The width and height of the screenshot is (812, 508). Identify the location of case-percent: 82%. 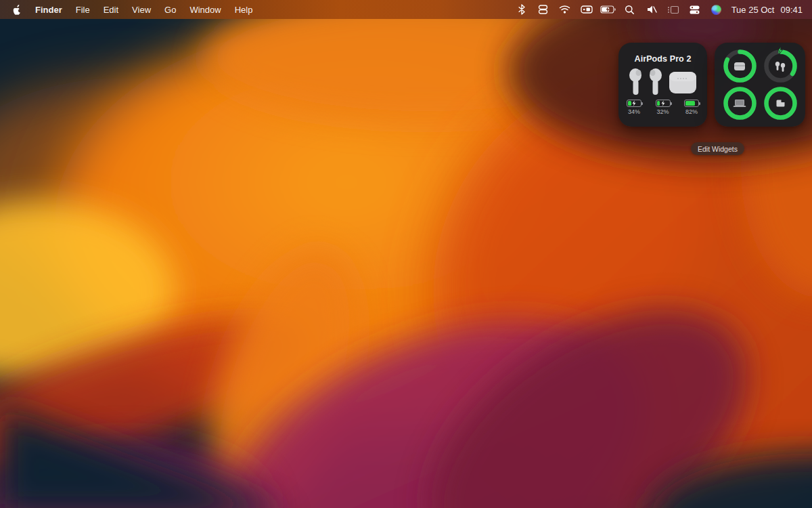
(692, 112).